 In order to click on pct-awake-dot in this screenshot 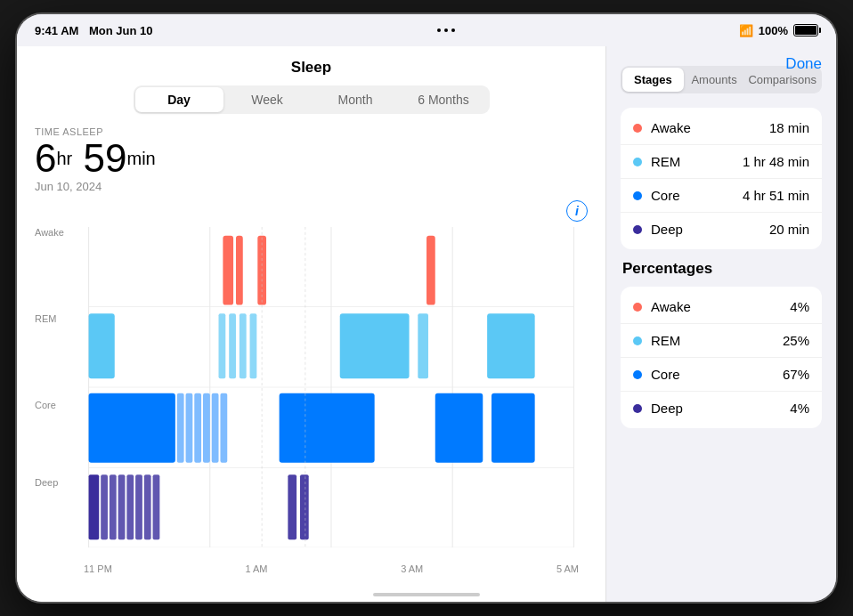, I will do `click(638, 307)`.